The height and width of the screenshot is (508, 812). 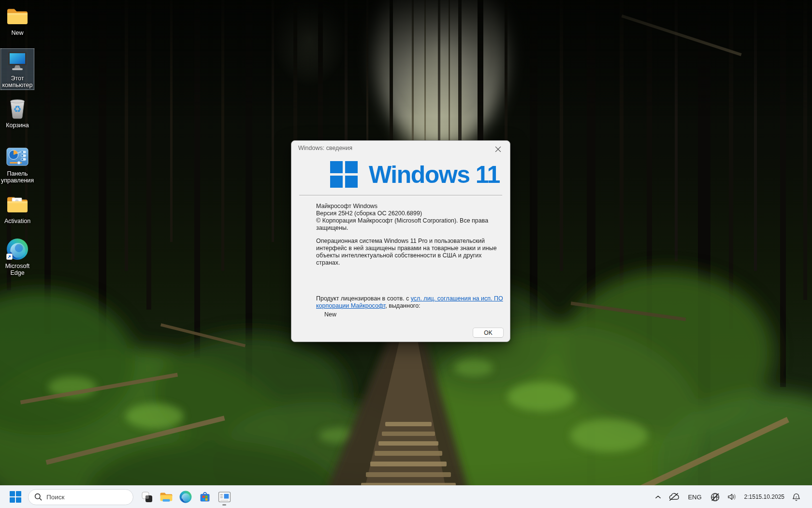 What do you see at coordinates (770, 497) in the screenshot?
I see `clock-date: 15.10.2025` at bounding box center [770, 497].